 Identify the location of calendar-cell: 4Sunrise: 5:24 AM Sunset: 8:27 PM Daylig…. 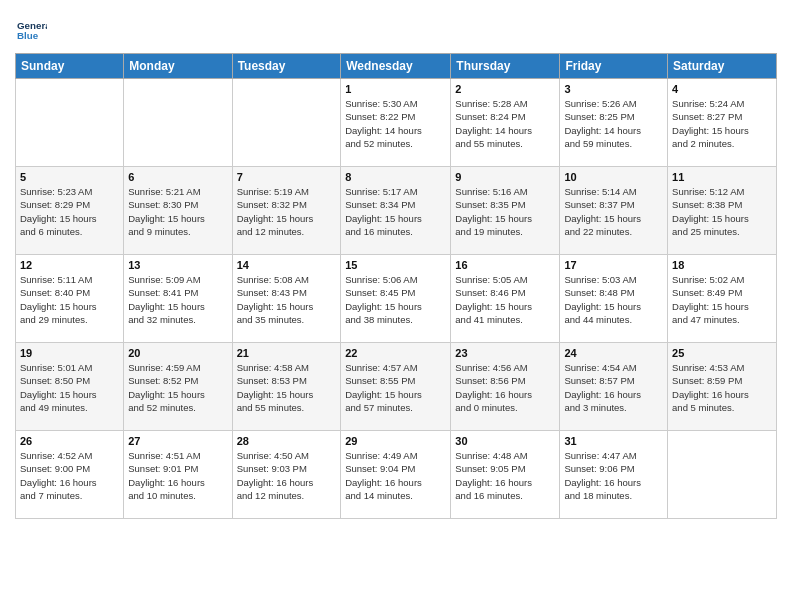
(722, 123).